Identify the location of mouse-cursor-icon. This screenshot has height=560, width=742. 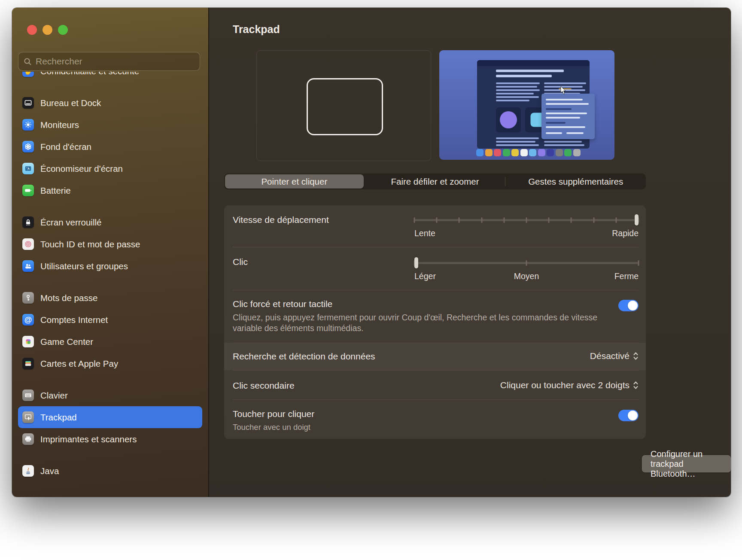
(564, 91).